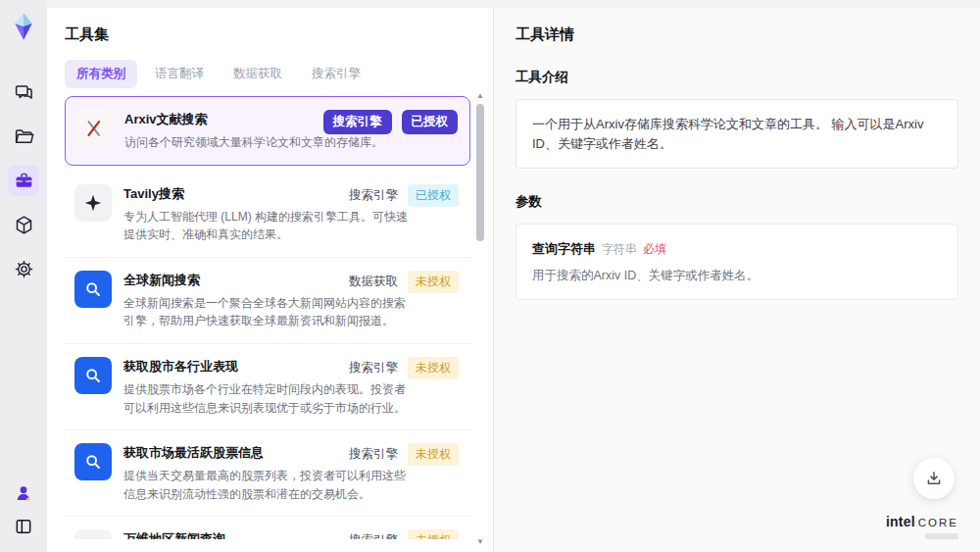  Describe the element at coordinates (737, 77) in the screenshot. I see `intro-heading: 工具介绍` at that location.